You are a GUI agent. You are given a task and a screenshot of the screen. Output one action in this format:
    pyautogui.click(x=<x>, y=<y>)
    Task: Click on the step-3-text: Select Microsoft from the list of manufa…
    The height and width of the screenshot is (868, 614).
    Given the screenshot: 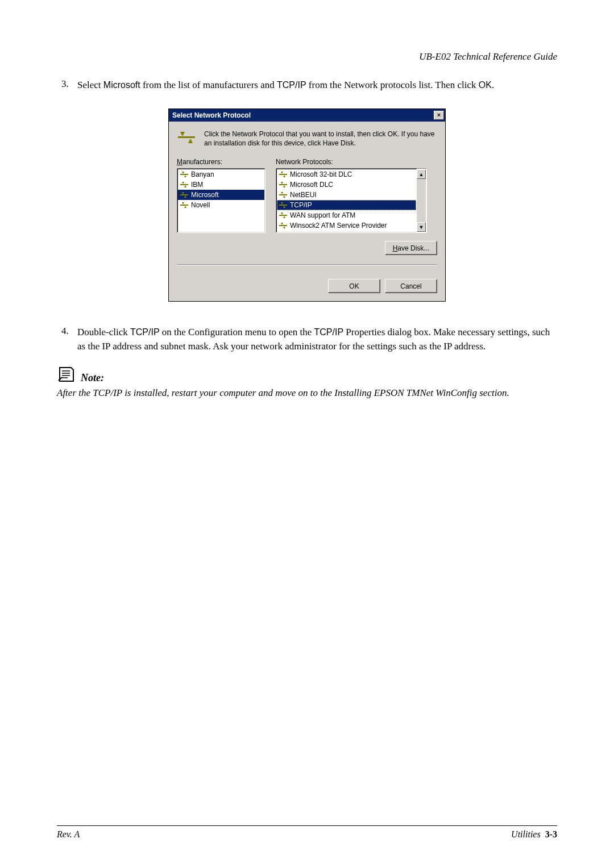 What is the action you would take?
    pyautogui.click(x=317, y=85)
    